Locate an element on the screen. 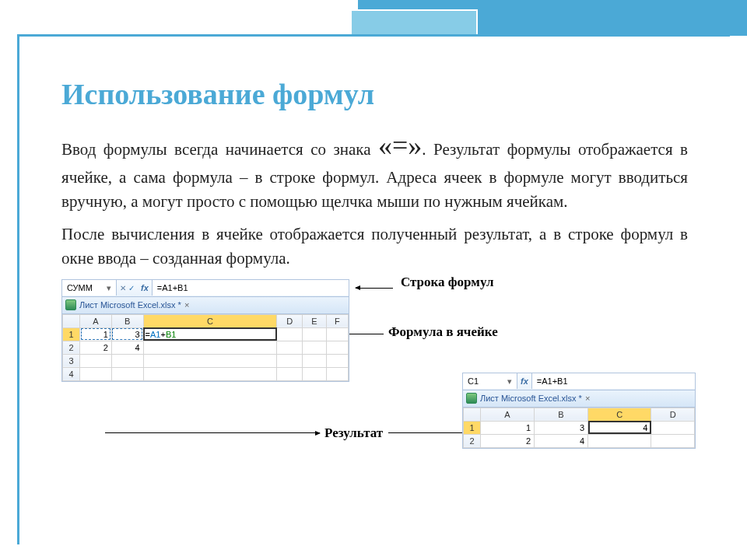  para1-part-a: Ввод формулы всегда начинается со знака is located at coordinates (219, 149).